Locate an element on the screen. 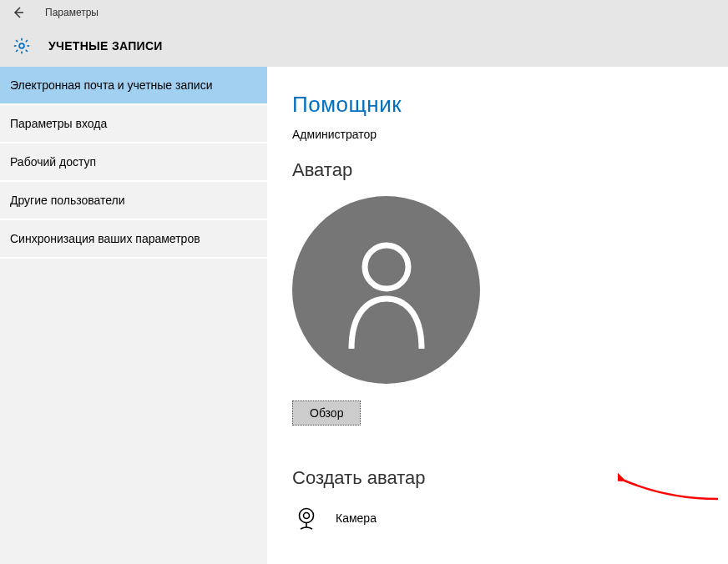 This screenshot has height=564, width=728. browse-button: Обзор is located at coordinates (326, 413).